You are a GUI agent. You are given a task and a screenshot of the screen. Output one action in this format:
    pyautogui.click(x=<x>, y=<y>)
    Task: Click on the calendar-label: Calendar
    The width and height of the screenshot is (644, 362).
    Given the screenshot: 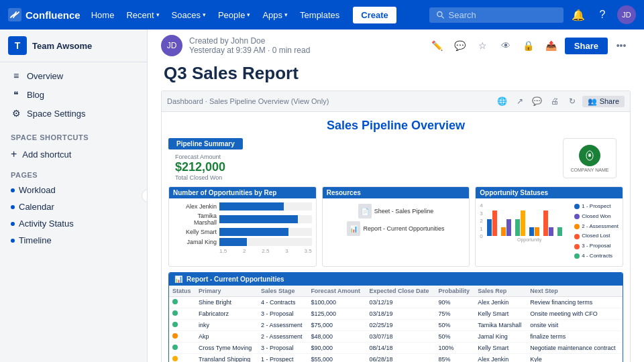 What is the action you would take?
    pyautogui.click(x=36, y=206)
    